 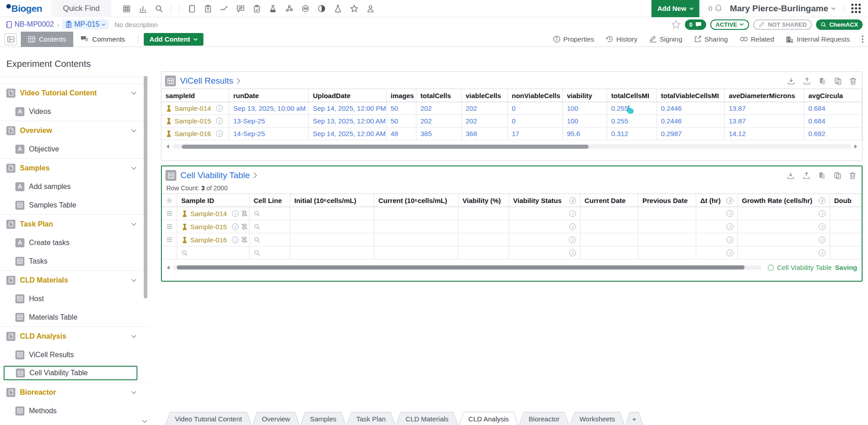 I want to click on sample-search-cell, so click(x=213, y=253).